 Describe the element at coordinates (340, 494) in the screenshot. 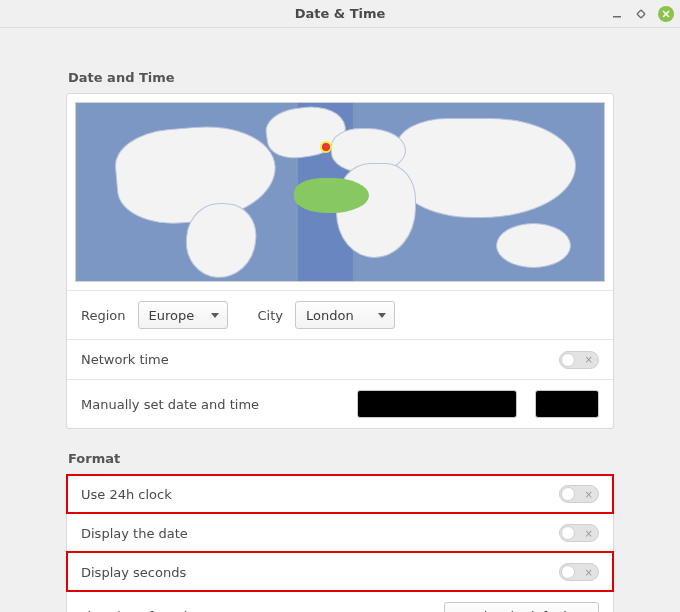

I see `row-use-24h: Use 24h clock ×` at that location.